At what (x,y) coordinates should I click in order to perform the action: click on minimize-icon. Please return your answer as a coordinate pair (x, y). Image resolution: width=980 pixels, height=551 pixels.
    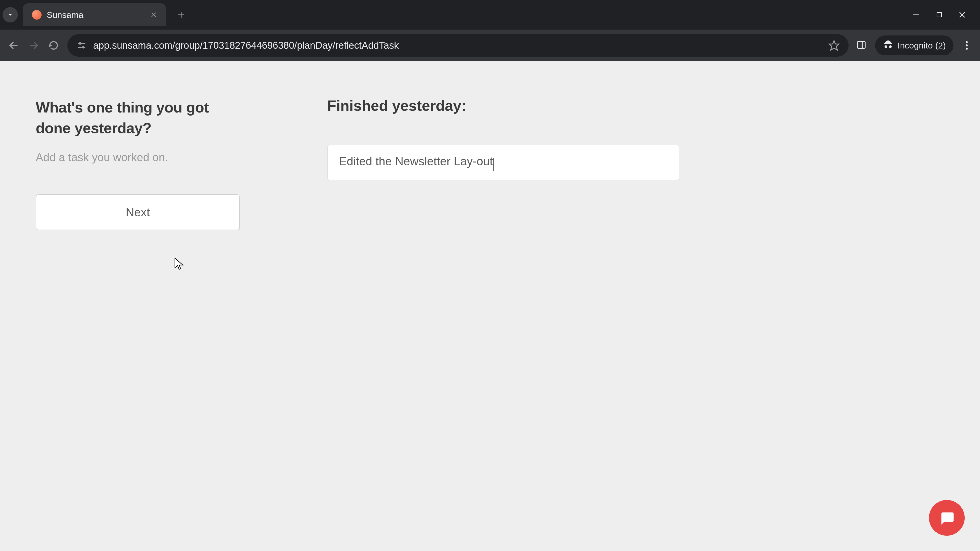
    Looking at the image, I should click on (916, 15).